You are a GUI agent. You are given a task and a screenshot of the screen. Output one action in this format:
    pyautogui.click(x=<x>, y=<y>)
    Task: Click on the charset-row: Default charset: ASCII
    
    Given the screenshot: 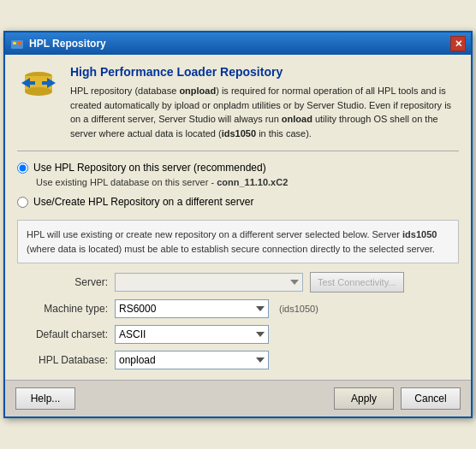 What is the action you would take?
    pyautogui.click(x=241, y=334)
    